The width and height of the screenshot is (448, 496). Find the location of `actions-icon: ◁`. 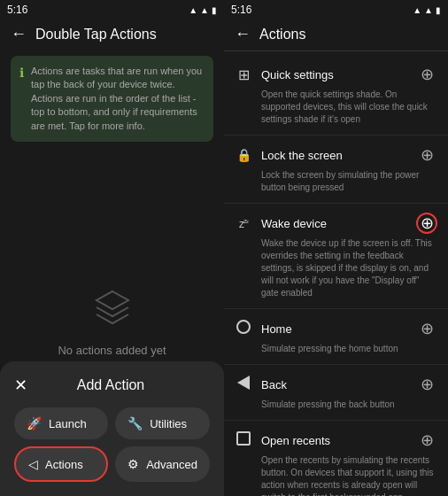

actions-icon: ◁ is located at coordinates (34, 464).